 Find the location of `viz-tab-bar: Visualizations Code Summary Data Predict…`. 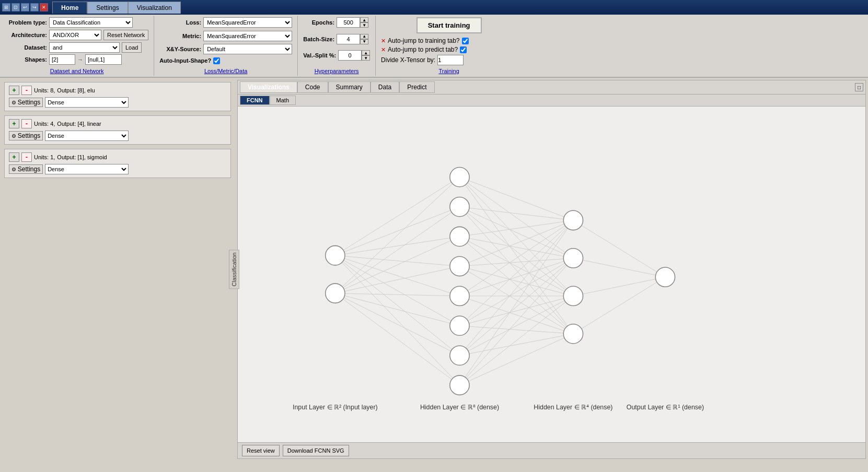

viz-tab-bar: Visualizations Code Summary Data Predict… is located at coordinates (552, 88).